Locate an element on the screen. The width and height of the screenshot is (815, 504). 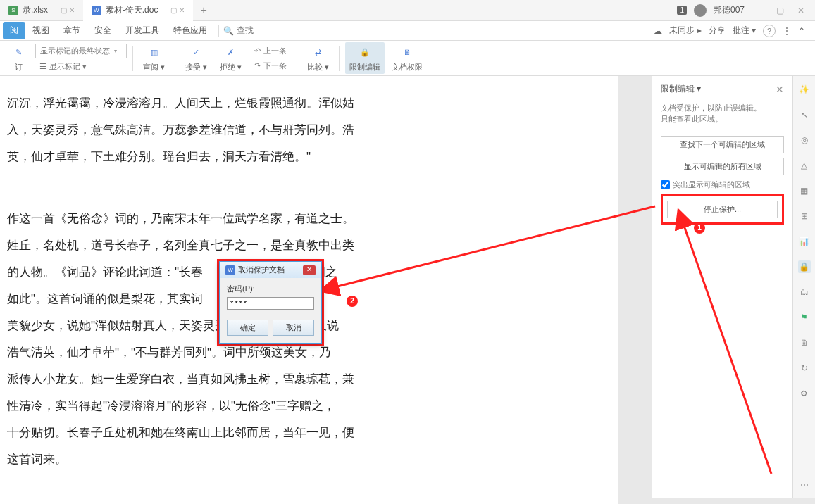
header-actions: ☁ 未同步 ▸ 分享 批注 ▾ ? ⋮ ⌃ is located at coordinates (733, 31).